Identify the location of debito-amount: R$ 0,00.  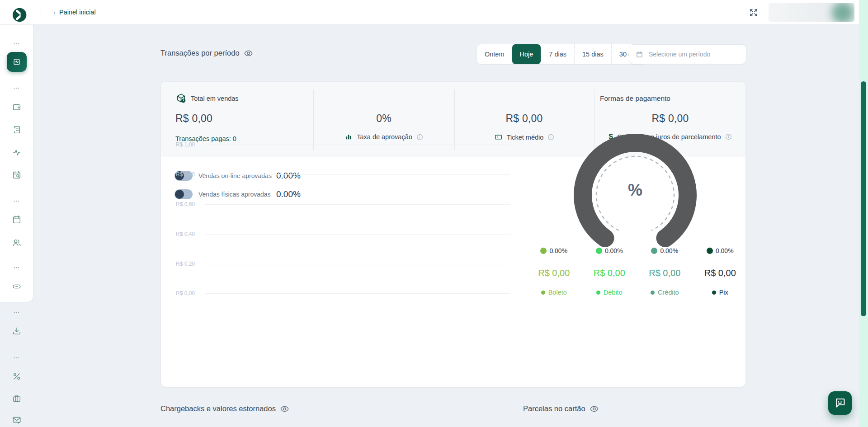
(609, 273).